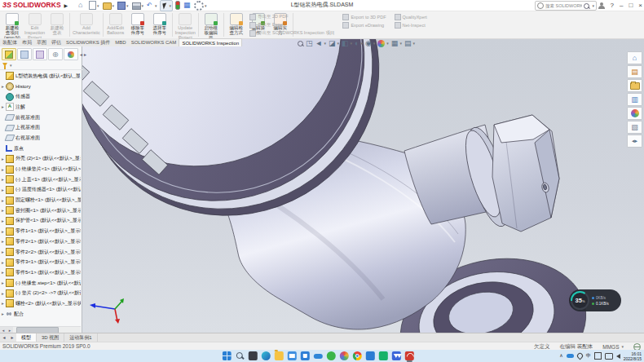  Describe the element at coordinates (411, 16) in the screenshot. I see `export-item: QualityXpert` at that location.